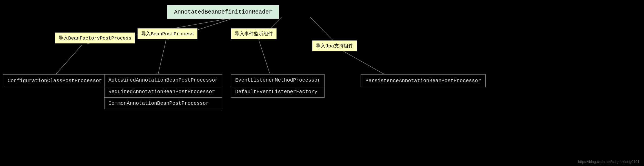 The width and height of the screenshot is (644, 166). What do you see at coordinates (609, 161) in the screenshot?
I see `watermark: https://blog.csdn.net/caiguoxiong0101` at bounding box center [609, 161].